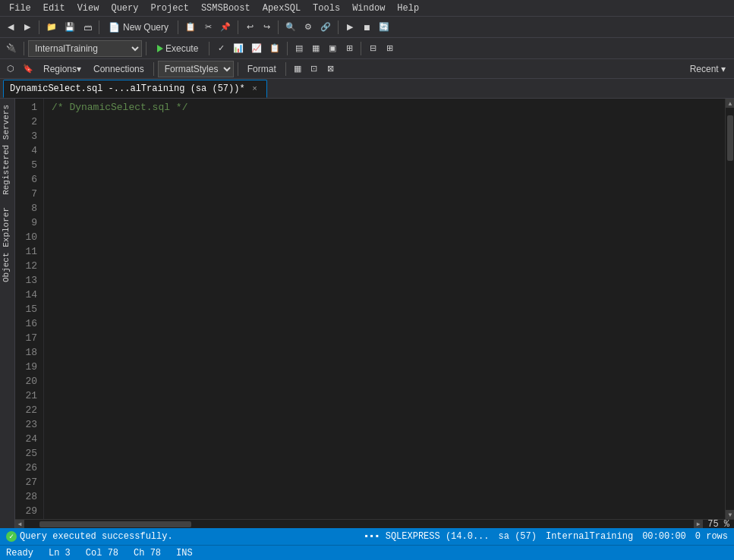 Image resolution: width=734 pixels, height=560 pixels. What do you see at coordinates (250, 27) in the screenshot?
I see `tb-btn-4: ↩` at bounding box center [250, 27].